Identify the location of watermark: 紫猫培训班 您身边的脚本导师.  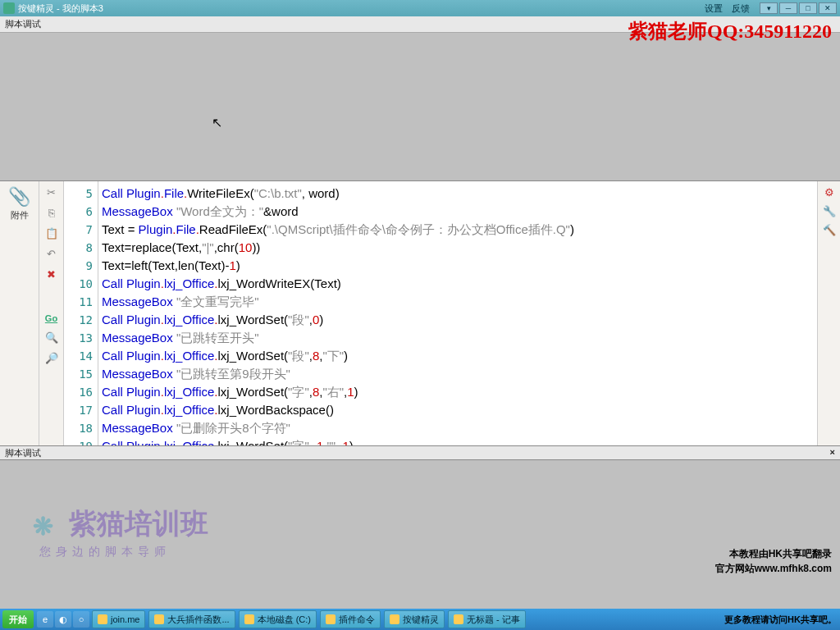
(121, 532).